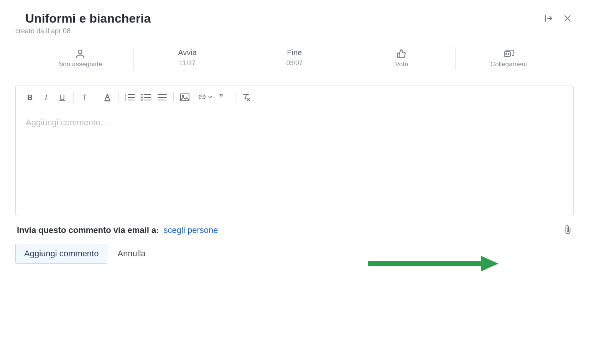  Describe the element at coordinates (294, 58) in the screenshot. I see `end-date-cell: Fine 03/07` at that location.